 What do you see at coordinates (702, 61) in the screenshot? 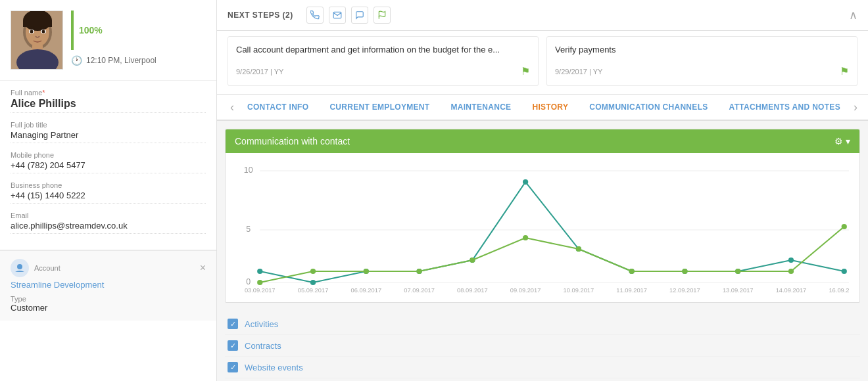
I see `step-card-1: Verify payments 9/29/2017 | YY ⚑` at bounding box center [702, 61].